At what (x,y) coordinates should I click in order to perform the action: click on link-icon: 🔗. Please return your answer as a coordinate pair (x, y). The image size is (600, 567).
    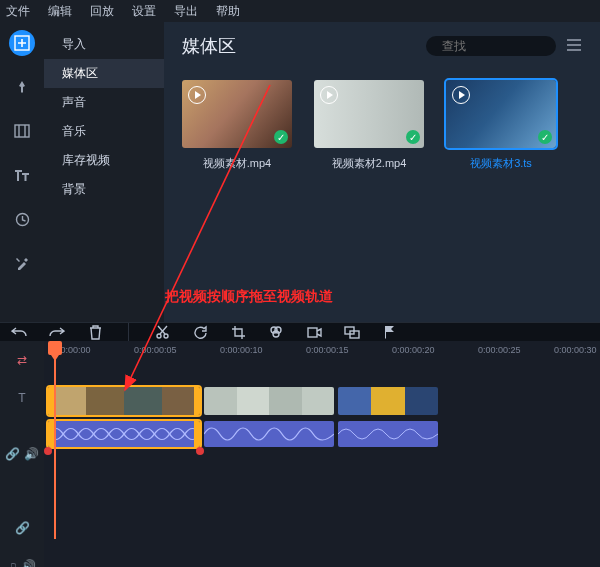
    Looking at the image, I should click on (22, 528).